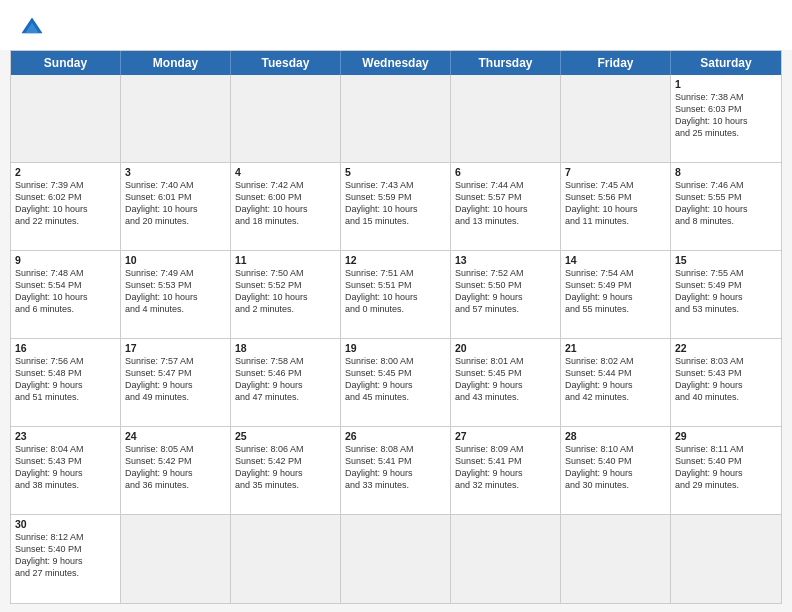 This screenshot has height=612, width=792. I want to click on day-cell-17: 17Sunrise: 7:57 AM Sunset: 5:47 PM Dayli…, so click(176, 383).